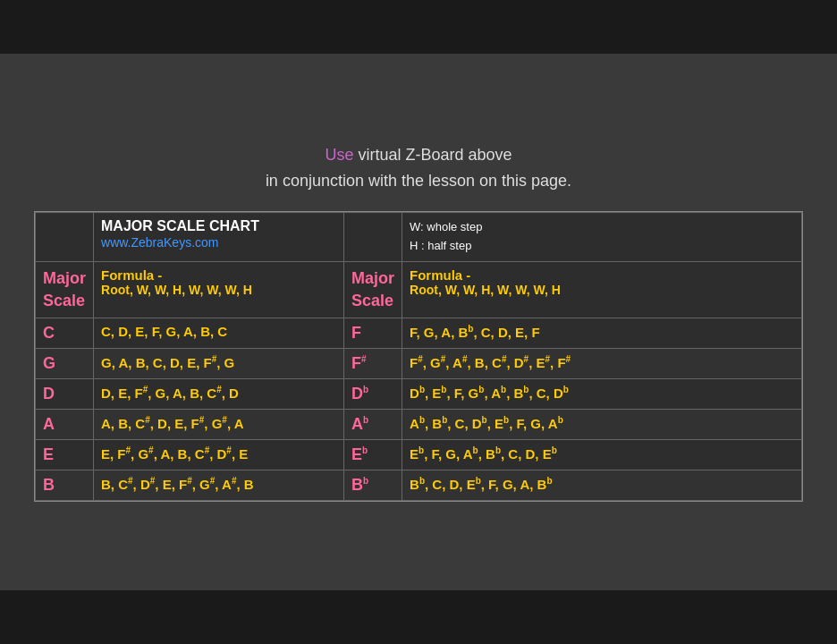  Describe the element at coordinates (64, 238) in the screenshot. I see `header-empty-left` at that location.